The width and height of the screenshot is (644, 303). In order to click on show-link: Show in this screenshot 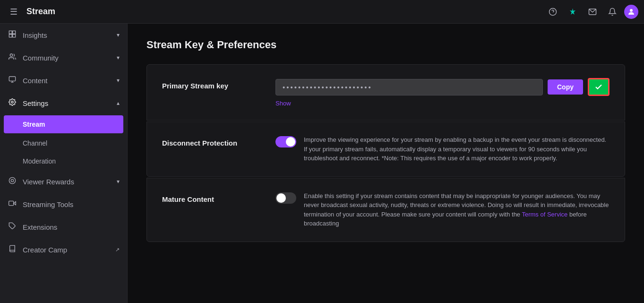, I will do `click(283, 103)`.